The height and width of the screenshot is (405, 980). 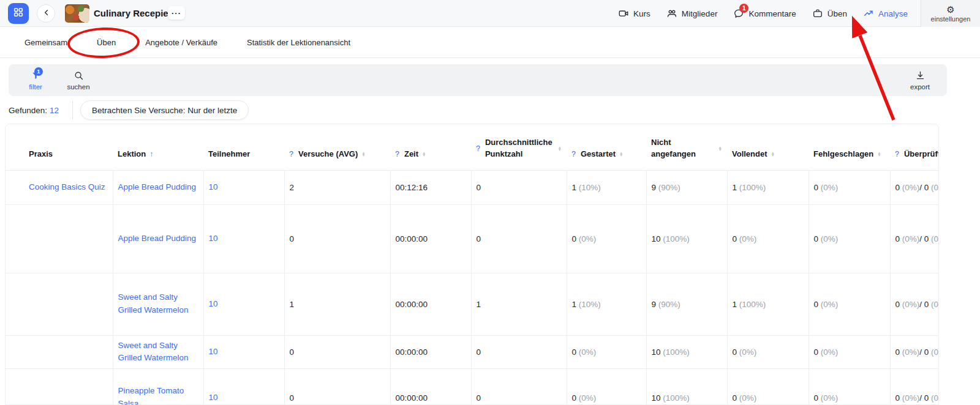 What do you see at coordinates (431, 147) in the screenshot?
I see `col-header-zeit: ?Zeit▲▼` at bounding box center [431, 147].